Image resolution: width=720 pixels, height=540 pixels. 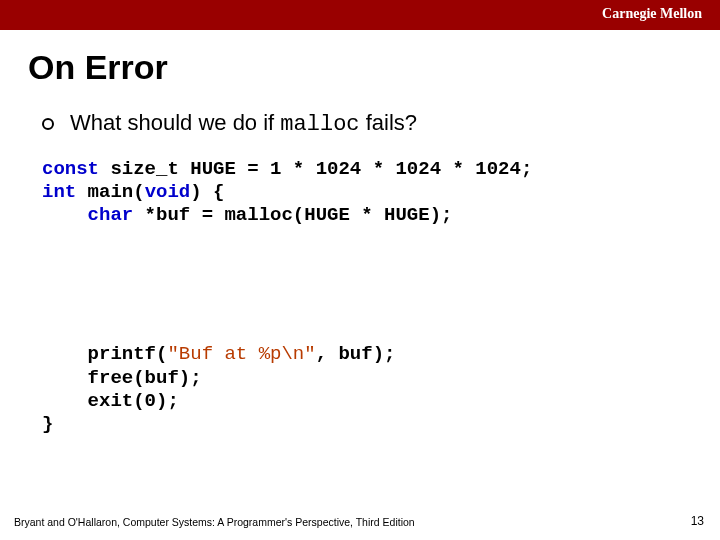 What do you see at coordinates (652, 14) in the screenshot?
I see `brand-text: Carnegie Mellon` at bounding box center [652, 14].